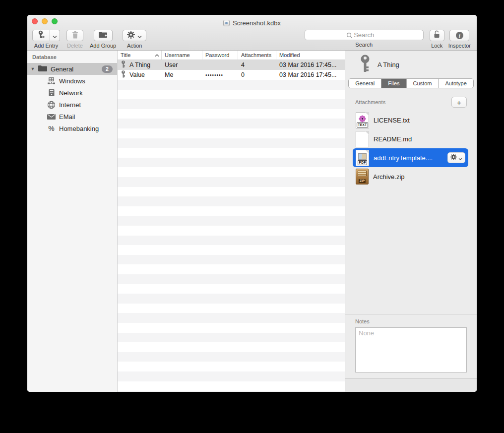 The width and height of the screenshot is (504, 433). What do you see at coordinates (55, 36) in the screenshot?
I see `add-entry-dropdown-button` at bounding box center [55, 36].